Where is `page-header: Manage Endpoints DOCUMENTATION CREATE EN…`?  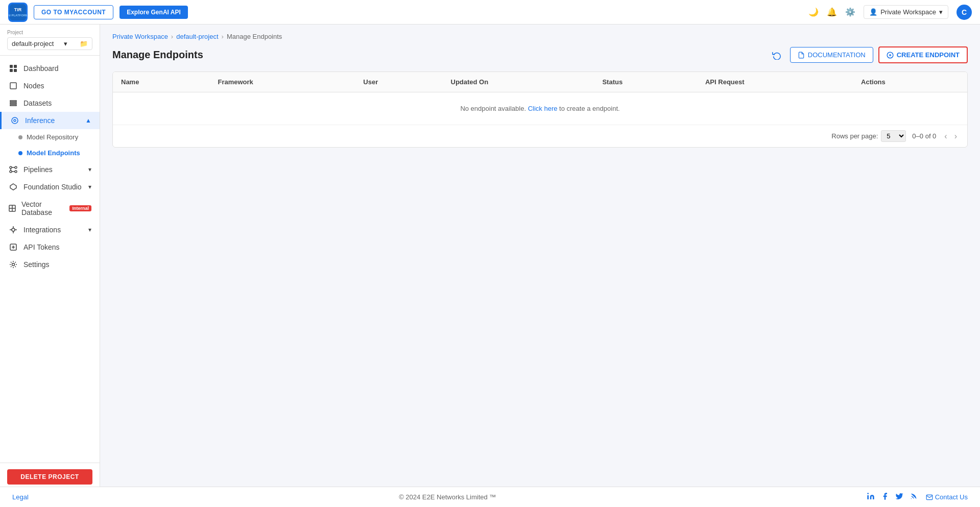 page-header: Manage Endpoints DOCUMENTATION CREATE EN… is located at coordinates (540, 55).